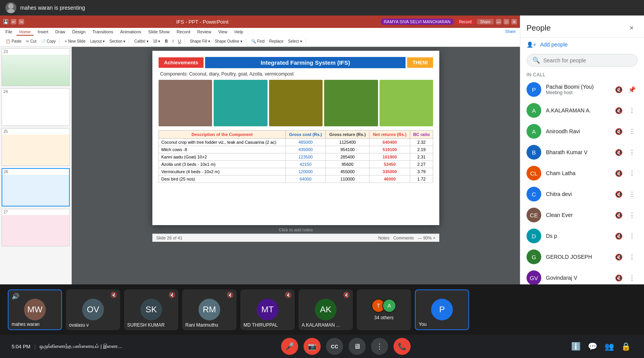  I want to click on font-size-btn: 18 ▾, so click(157, 41).